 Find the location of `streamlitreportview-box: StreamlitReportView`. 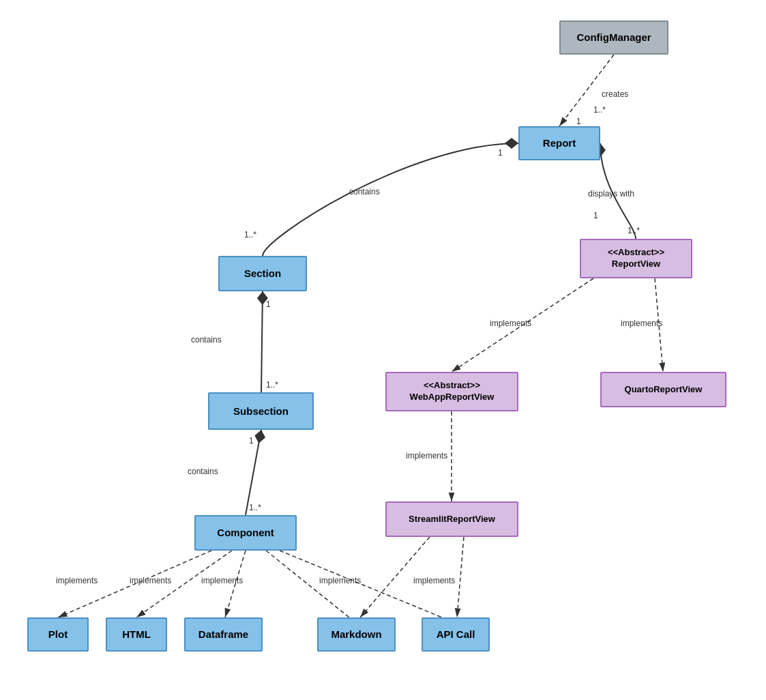

streamlitreportview-box: StreamlitReportView is located at coordinates (452, 519).